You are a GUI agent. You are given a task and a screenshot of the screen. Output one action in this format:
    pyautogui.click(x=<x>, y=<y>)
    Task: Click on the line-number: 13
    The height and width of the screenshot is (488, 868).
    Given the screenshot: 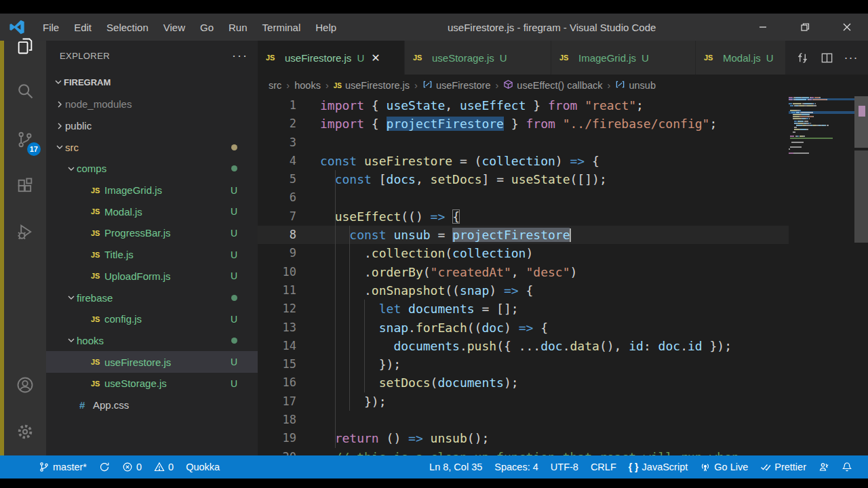 What is the action you would take?
    pyautogui.click(x=277, y=328)
    